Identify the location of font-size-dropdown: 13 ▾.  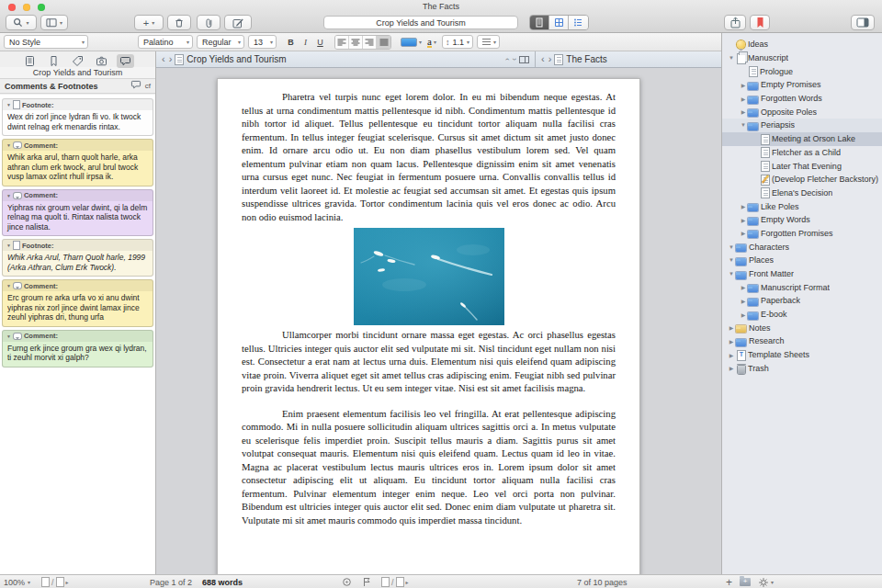
(263, 42).